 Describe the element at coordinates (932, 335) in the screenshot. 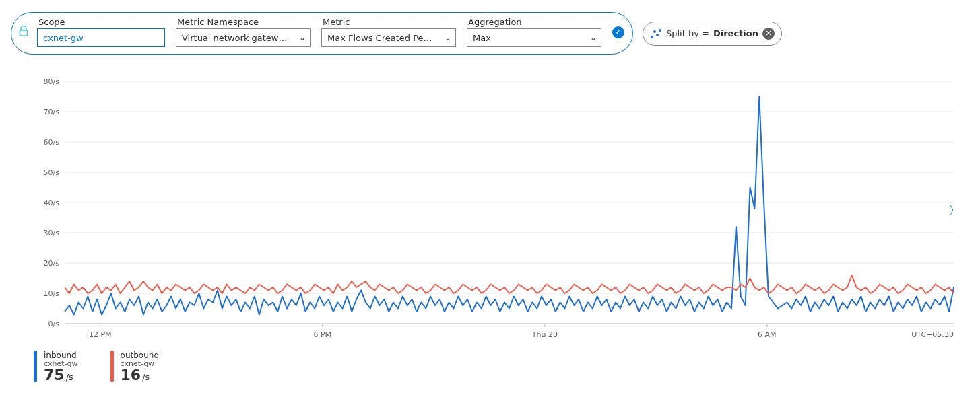

I see `svg-text: UTC+05:30` at that location.